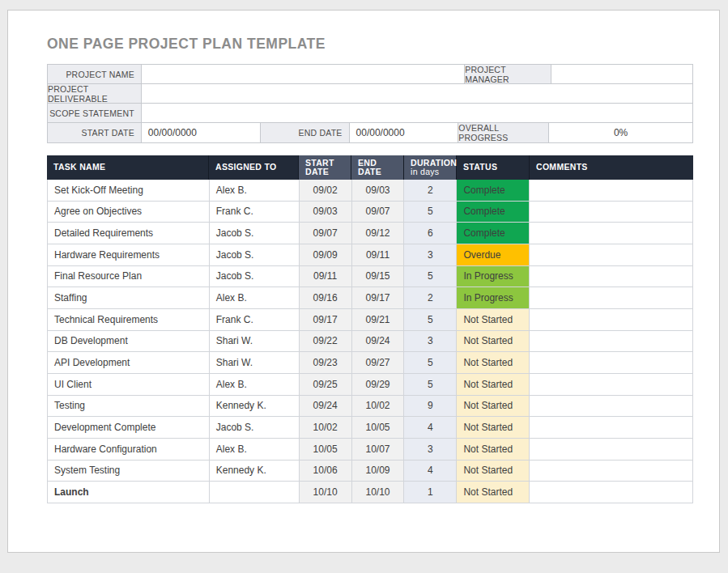  What do you see at coordinates (379, 212) in the screenshot?
I see `end-date-cell: 09/07` at bounding box center [379, 212].